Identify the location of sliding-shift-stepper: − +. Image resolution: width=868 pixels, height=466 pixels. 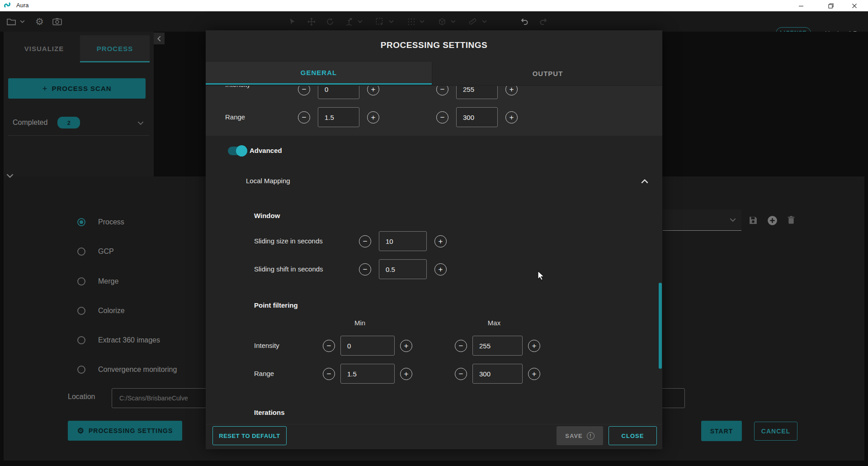
(403, 269).